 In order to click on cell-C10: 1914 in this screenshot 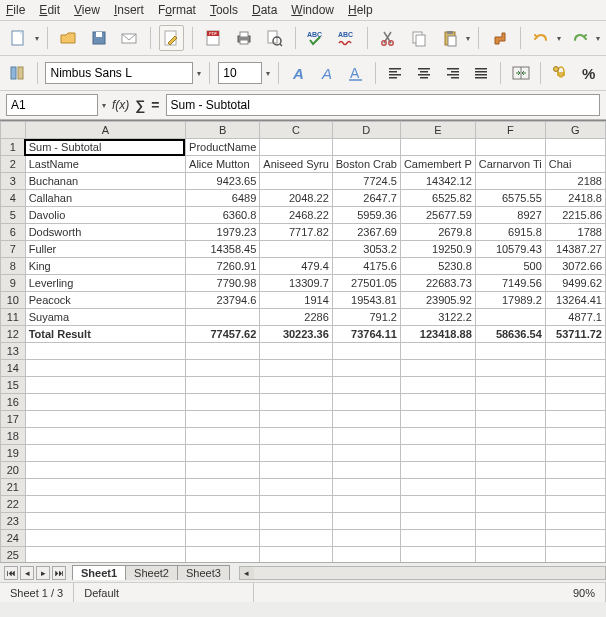, I will do `click(296, 300)`.